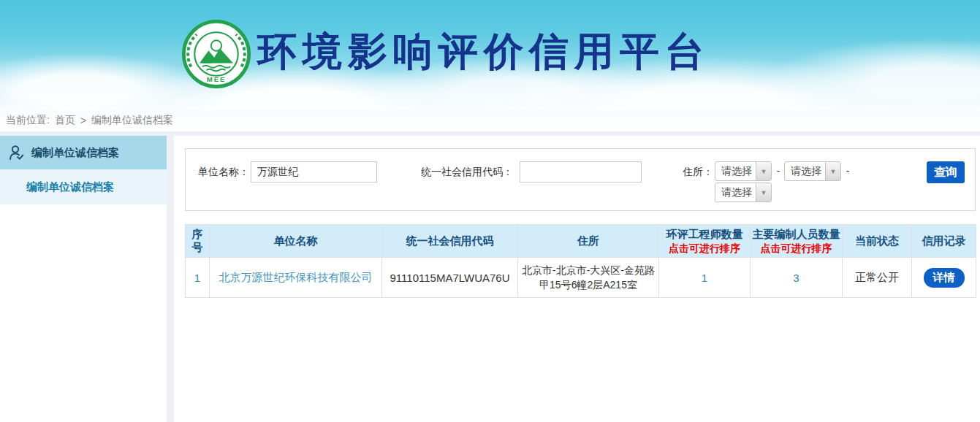 The image size is (980, 422). Describe the element at coordinates (296, 277) in the screenshot. I see `company-name-link: 北京万源世纪环保科技有限公司` at that location.